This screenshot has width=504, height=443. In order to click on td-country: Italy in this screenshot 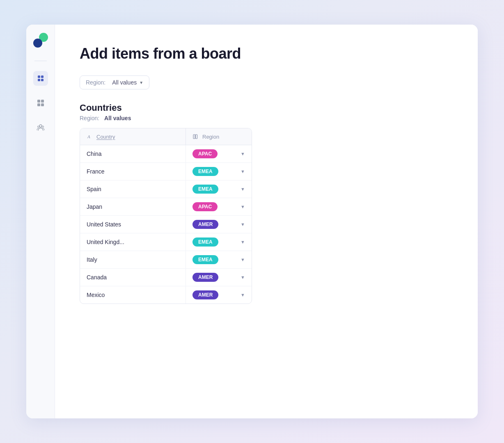, I will do `click(133, 260)`.